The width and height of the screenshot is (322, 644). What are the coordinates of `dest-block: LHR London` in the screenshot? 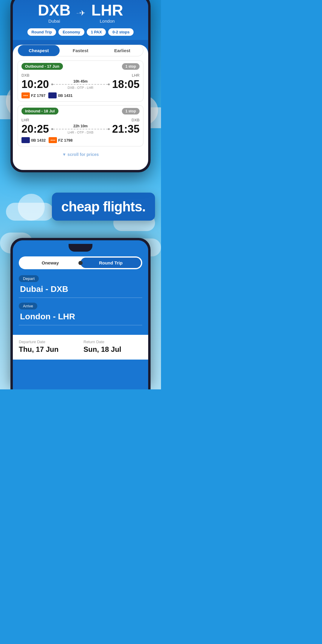 It's located at (107, 13).